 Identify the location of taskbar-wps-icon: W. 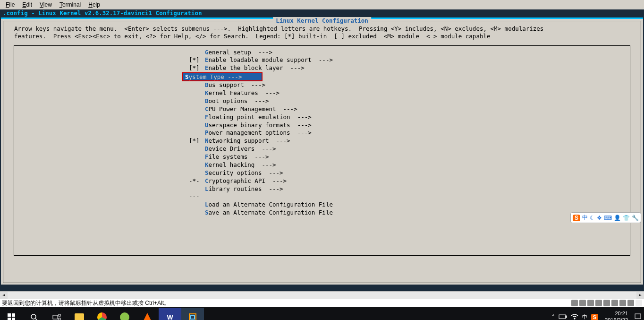
(170, 314).